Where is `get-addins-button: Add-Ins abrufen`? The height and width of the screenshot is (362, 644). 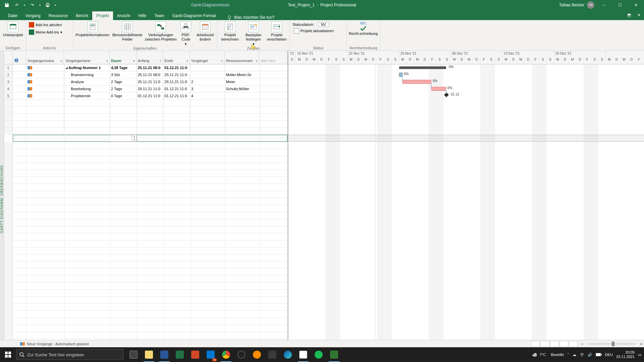
get-addins-button: Add-Ins abrufen is located at coordinates (46, 25).